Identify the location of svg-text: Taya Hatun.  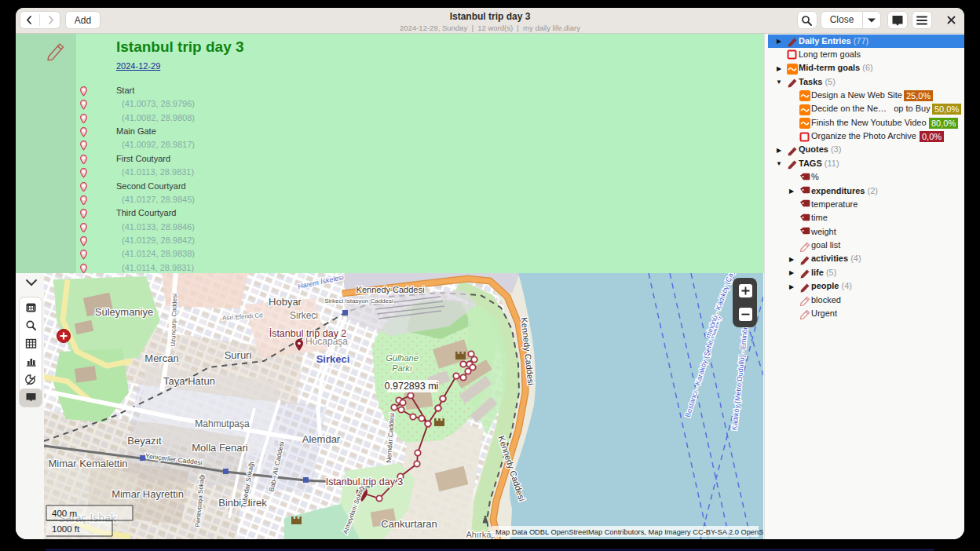
(189, 381).